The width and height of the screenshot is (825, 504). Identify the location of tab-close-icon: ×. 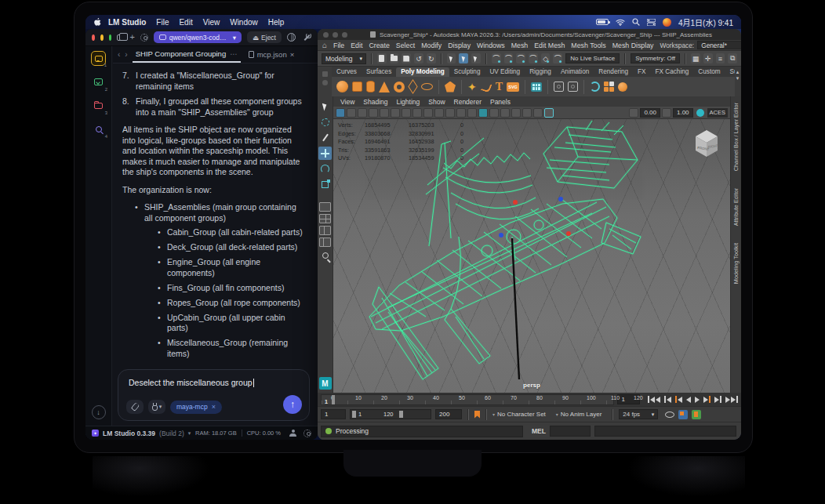
(293, 55).